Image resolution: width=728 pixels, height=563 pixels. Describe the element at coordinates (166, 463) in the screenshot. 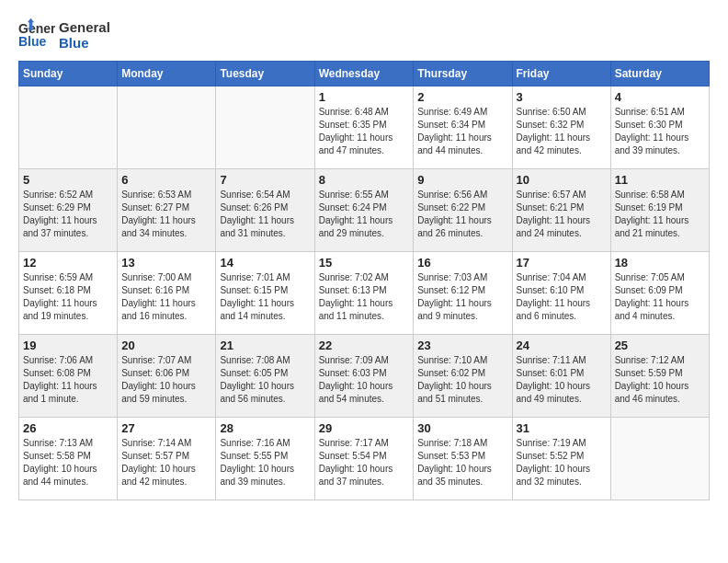

I see `day-info: Sunrise: 7:14 AM Sunset: 5:57 PM Dayligh…` at that location.